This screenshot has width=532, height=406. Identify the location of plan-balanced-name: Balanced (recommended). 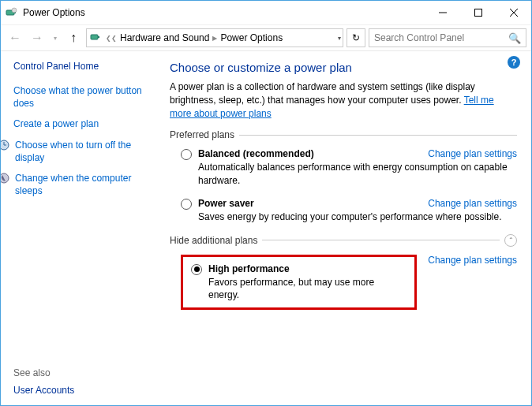
(256, 154).